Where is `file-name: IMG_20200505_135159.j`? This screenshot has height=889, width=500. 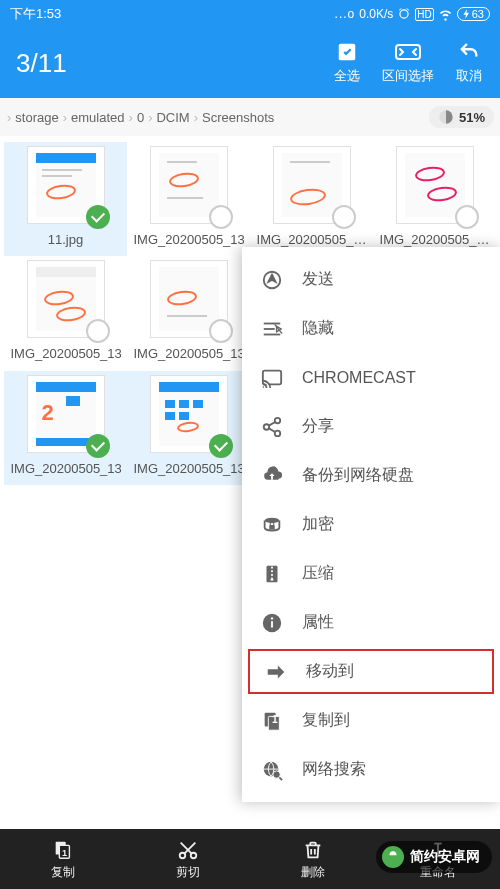 file-name: IMG_20200505_135159.j is located at coordinates (189, 469).